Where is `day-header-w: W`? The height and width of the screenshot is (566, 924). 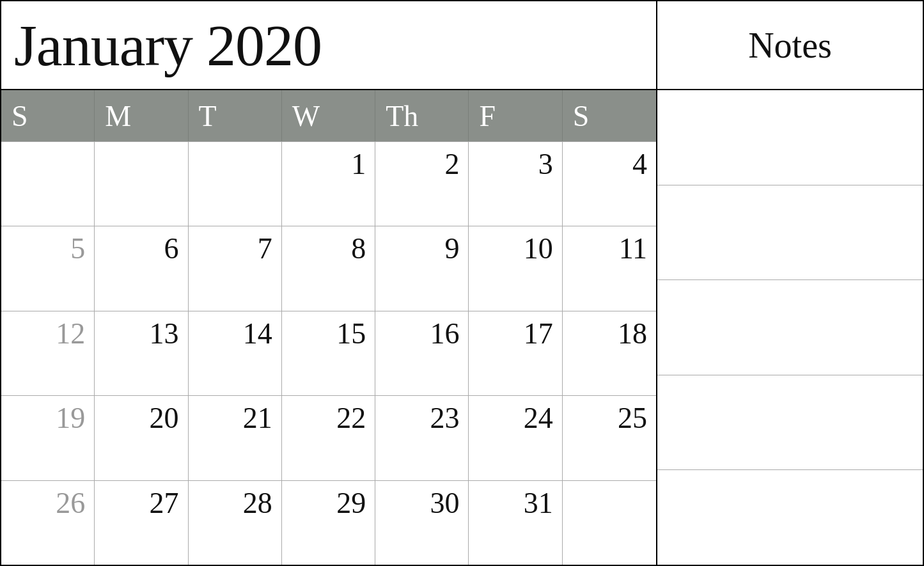
day-header-w: W is located at coordinates (329, 116).